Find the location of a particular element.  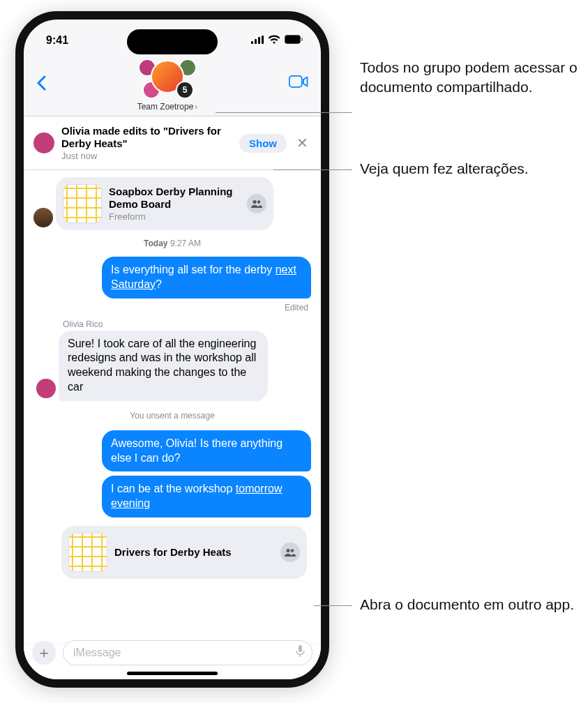

sender-name-label: Olivia Rico is located at coordinates (188, 324).